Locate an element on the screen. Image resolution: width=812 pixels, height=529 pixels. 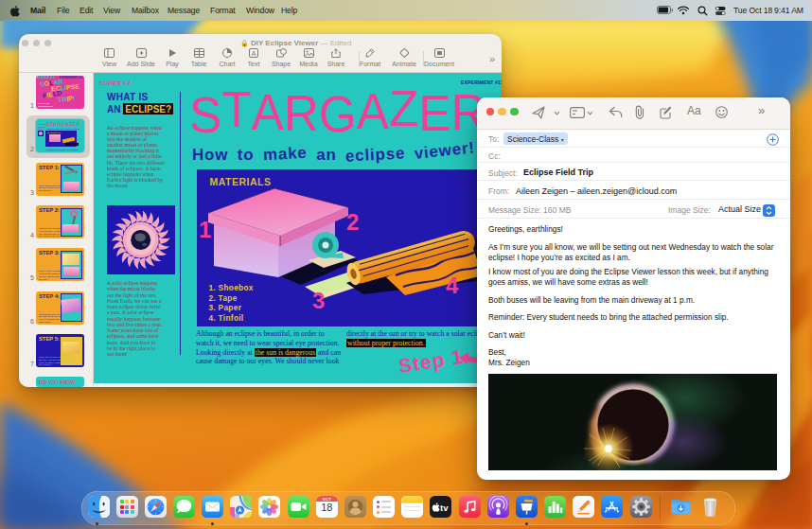
svg-text: tv is located at coordinates (445, 507).